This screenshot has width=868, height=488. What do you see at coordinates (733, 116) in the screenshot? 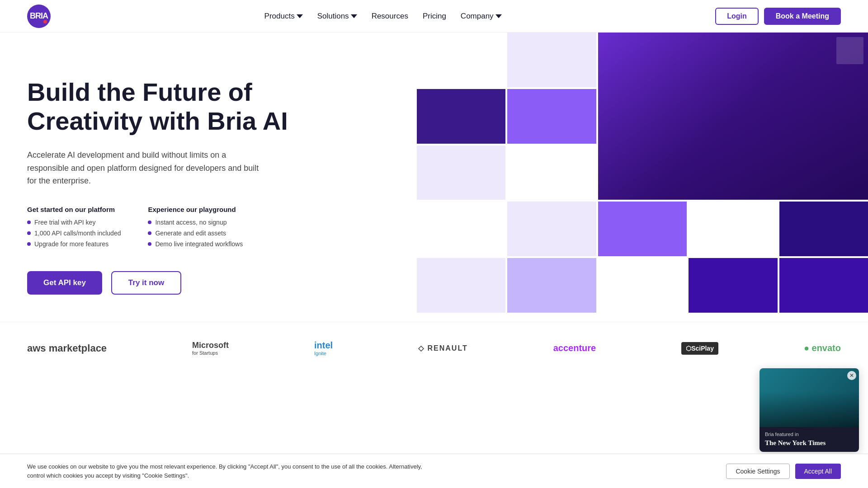
I see `mosaic-photo` at bounding box center [733, 116].